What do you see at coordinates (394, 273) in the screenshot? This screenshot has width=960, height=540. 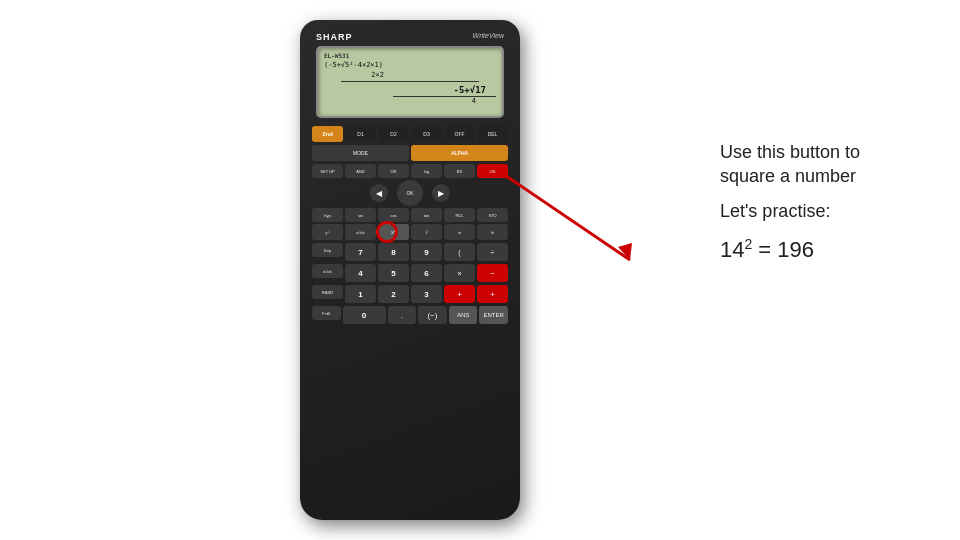 I see `btn-num5: 5` at bounding box center [394, 273].